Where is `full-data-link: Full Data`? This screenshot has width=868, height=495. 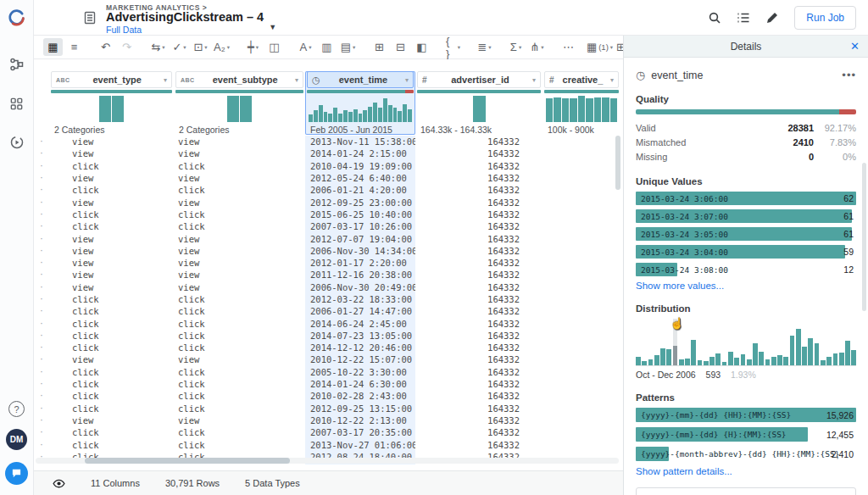
full-data-link: Full Data is located at coordinates (124, 30).